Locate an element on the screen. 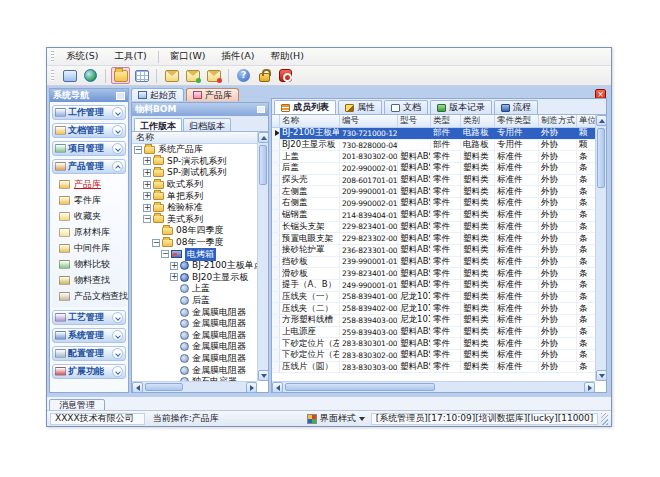 The image size is (660, 477). version-tab-2: 归档版本 is located at coordinates (207, 124).